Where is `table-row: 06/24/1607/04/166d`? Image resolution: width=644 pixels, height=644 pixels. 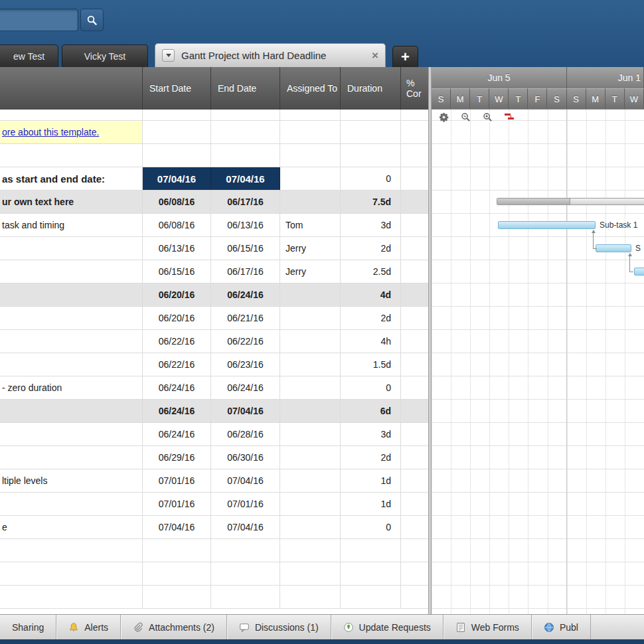
table-row: 06/24/1607/04/166d is located at coordinates (214, 412).